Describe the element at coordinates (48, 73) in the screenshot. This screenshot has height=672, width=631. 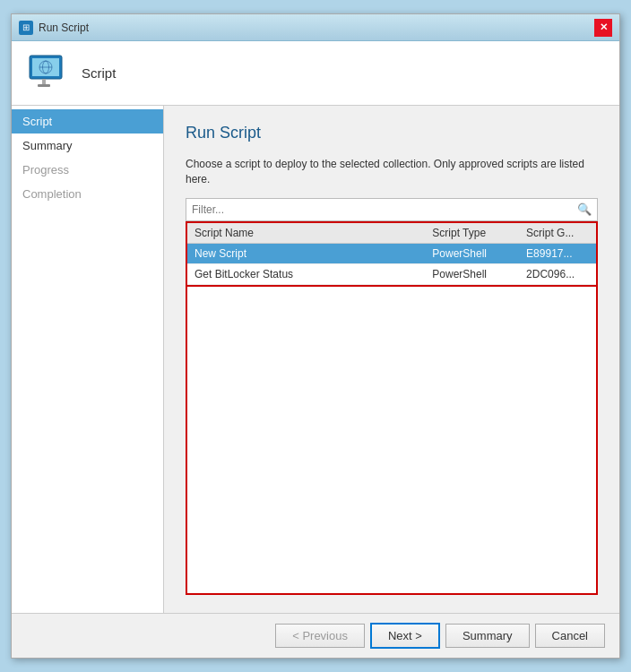
I see `header-icon` at that location.